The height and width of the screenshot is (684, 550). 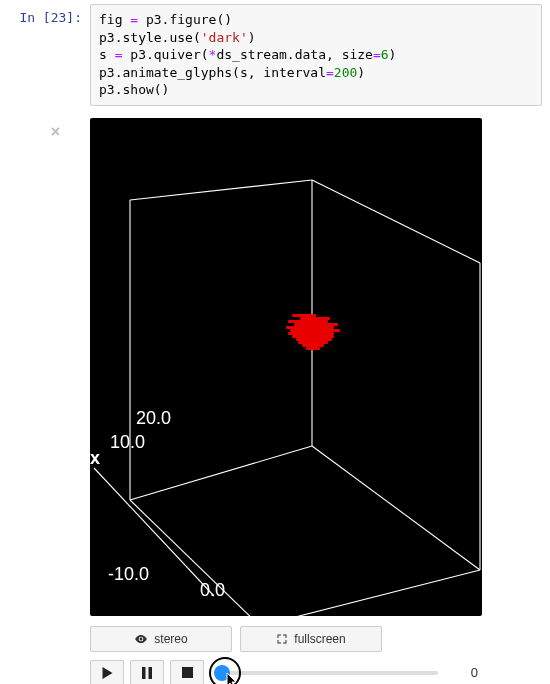 What do you see at coordinates (311, 639) in the screenshot?
I see `fullscreen-button: fullscreen` at bounding box center [311, 639].